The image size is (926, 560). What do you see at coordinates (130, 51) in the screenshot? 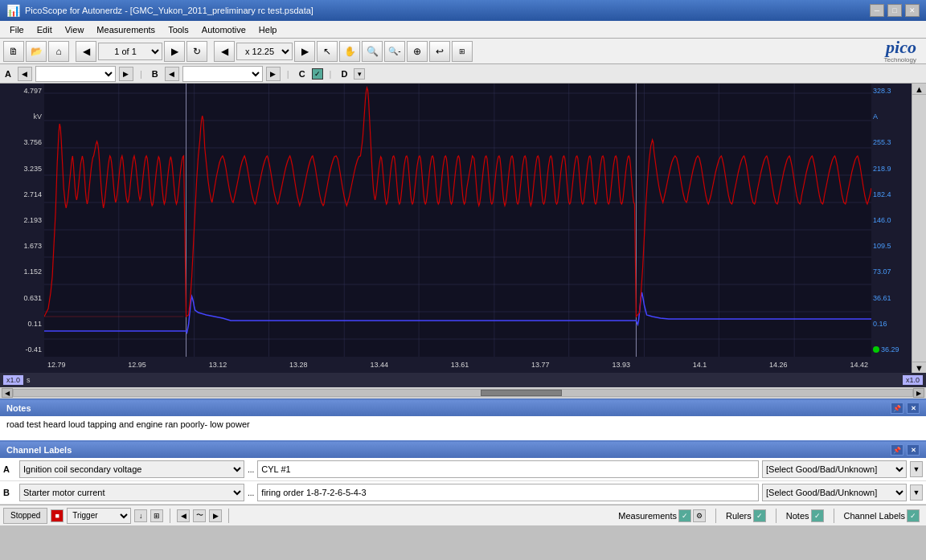
I see `page-selector: 1 of 1` at bounding box center [130, 51].